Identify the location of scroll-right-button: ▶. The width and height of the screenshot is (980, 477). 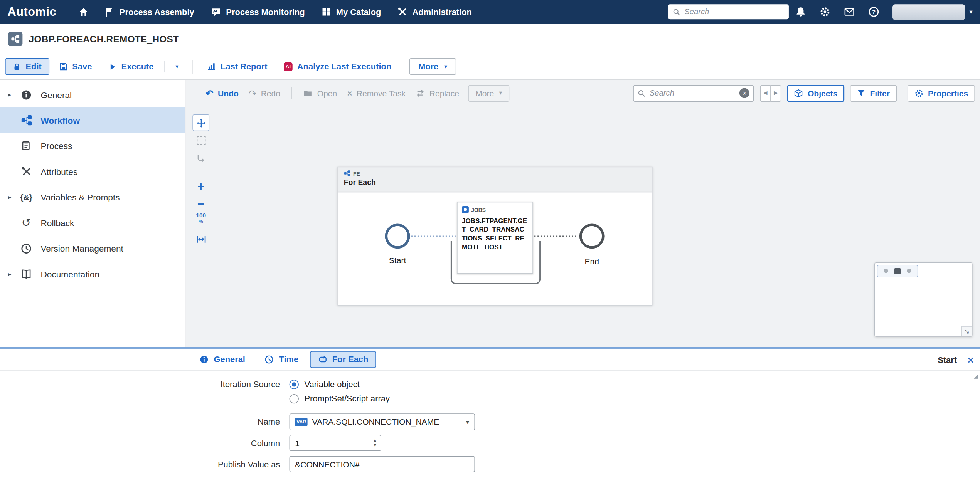
(776, 93).